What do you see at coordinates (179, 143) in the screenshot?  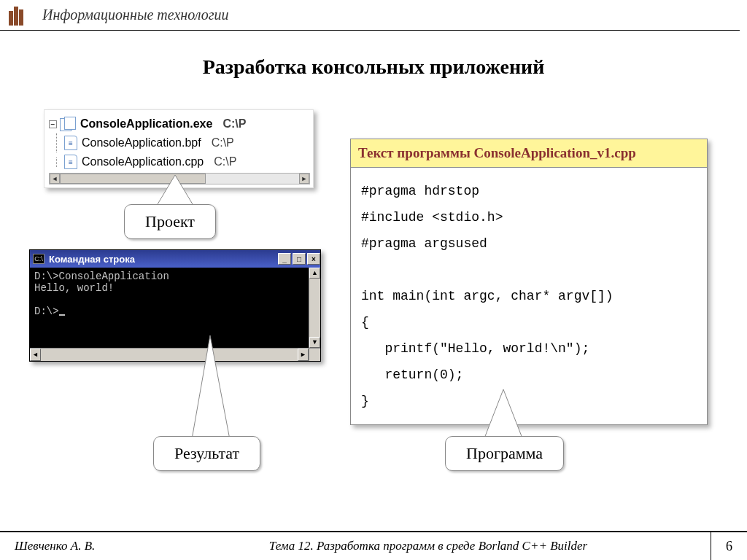 I see `tree-row: ≡ ConsoleApplication.bpf C:\P` at bounding box center [179, 143].